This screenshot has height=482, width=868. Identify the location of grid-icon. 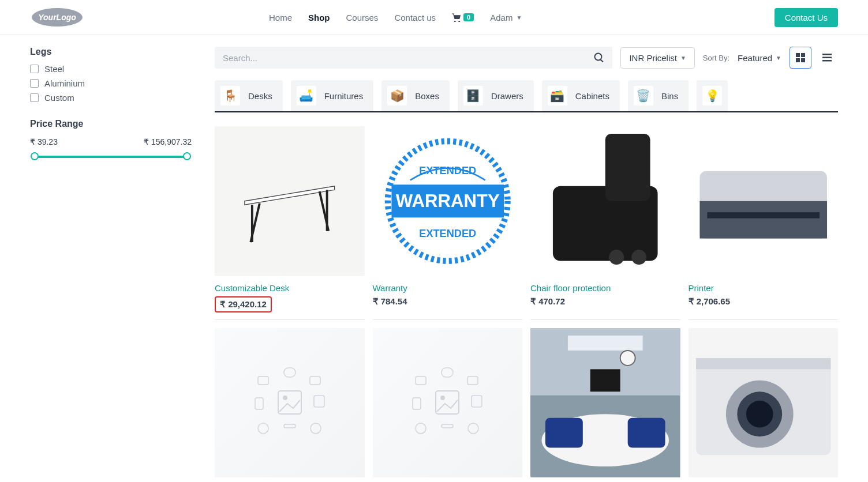
(800, 58).